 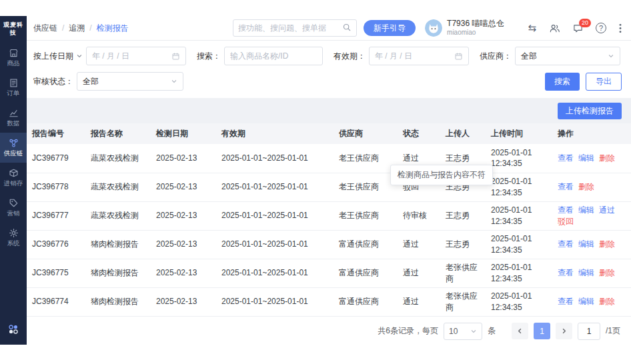 What do you see at coordinates (390, 28) in the screenshot?
I see `beginner-guide-button: 新手引导` at bounding box center [390, 28].